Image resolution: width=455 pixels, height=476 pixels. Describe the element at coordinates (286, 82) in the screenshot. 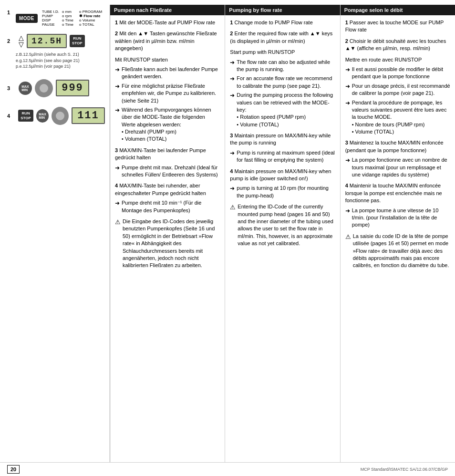

I see `english-bullet-2-2-text: For an accurate flow rate we recommend t…` at that location.